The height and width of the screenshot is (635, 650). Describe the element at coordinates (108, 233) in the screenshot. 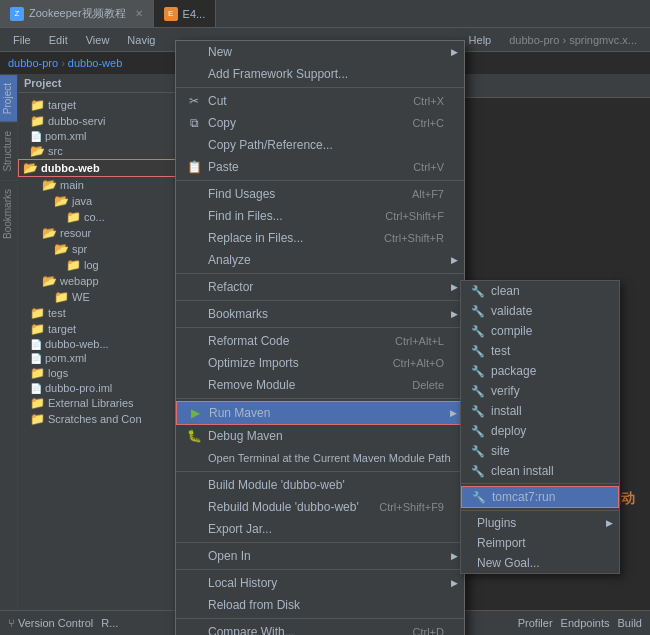

I see `tree-item-resour: 📂 resour` at that location.